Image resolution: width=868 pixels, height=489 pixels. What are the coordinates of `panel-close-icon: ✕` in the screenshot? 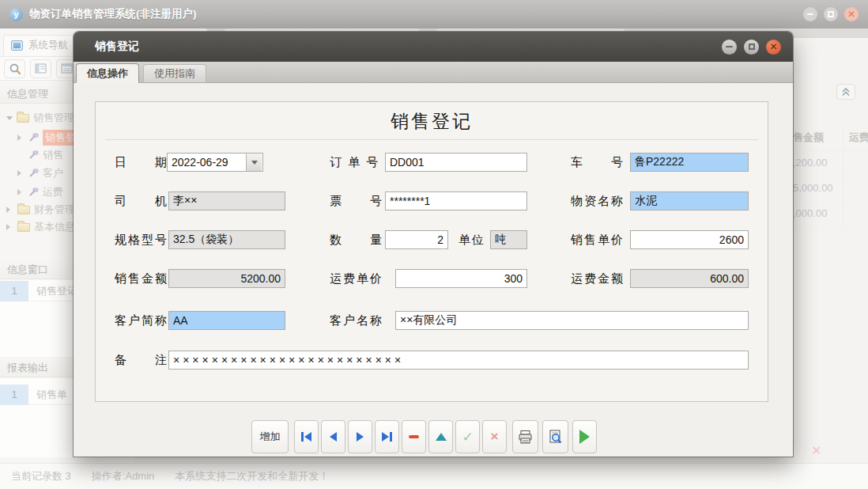 It's located at (816, 451).